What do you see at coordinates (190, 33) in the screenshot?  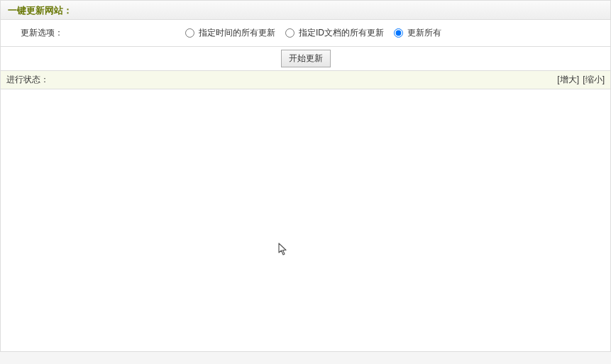 I see `radio-time-input` at bounding box center [190, 33].